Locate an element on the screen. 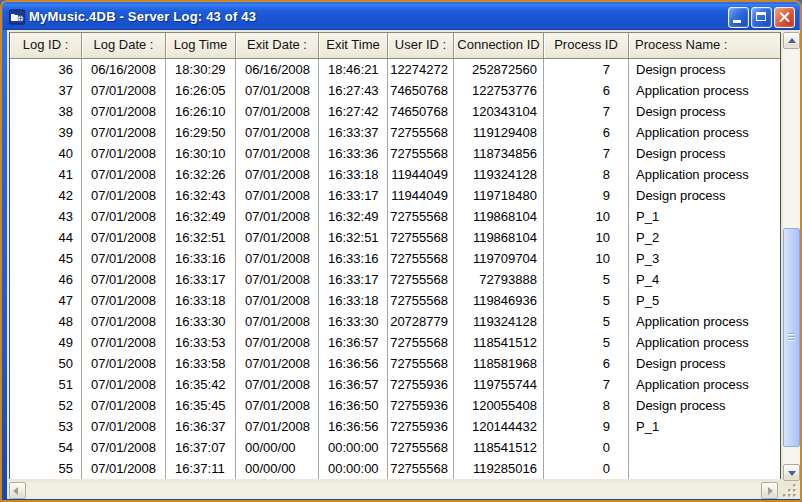  table-row: 4507/01/200816:33:1607/01/200816:33:1672… is located at coordinates (395, 258).